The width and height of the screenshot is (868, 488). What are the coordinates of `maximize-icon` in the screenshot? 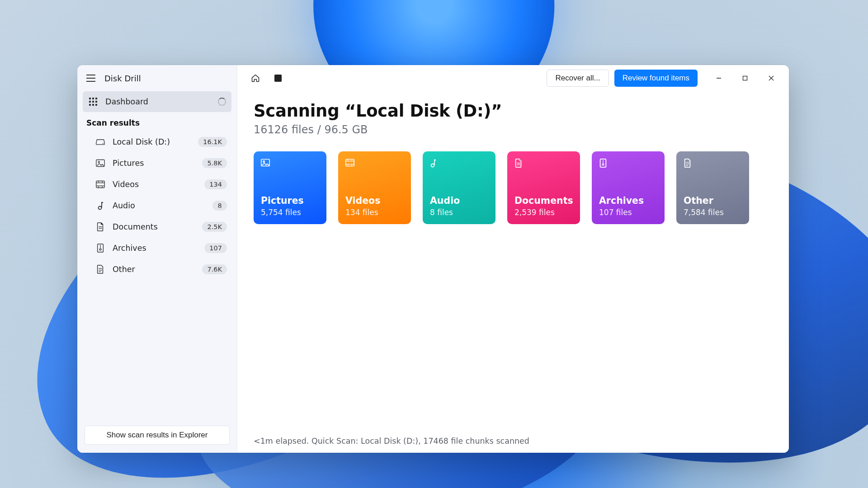 It's located at (745, 78).